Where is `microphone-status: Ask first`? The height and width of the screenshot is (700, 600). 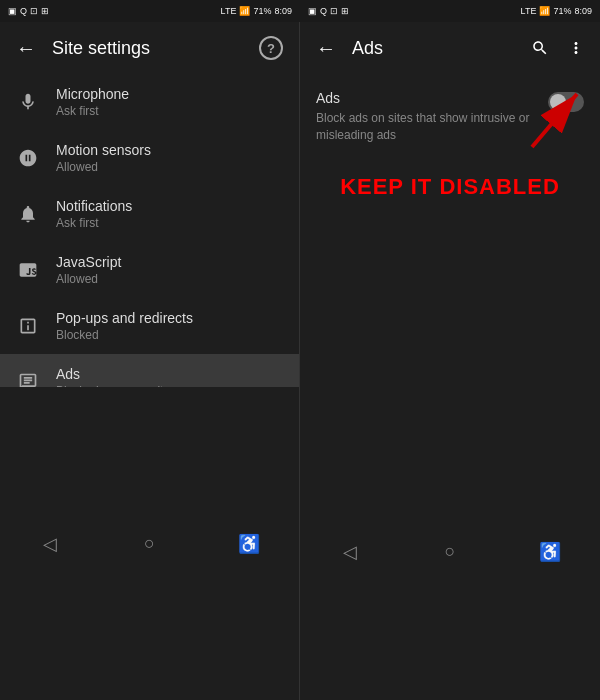 microphone-status: Ask first is located at coordinates (92, 111).